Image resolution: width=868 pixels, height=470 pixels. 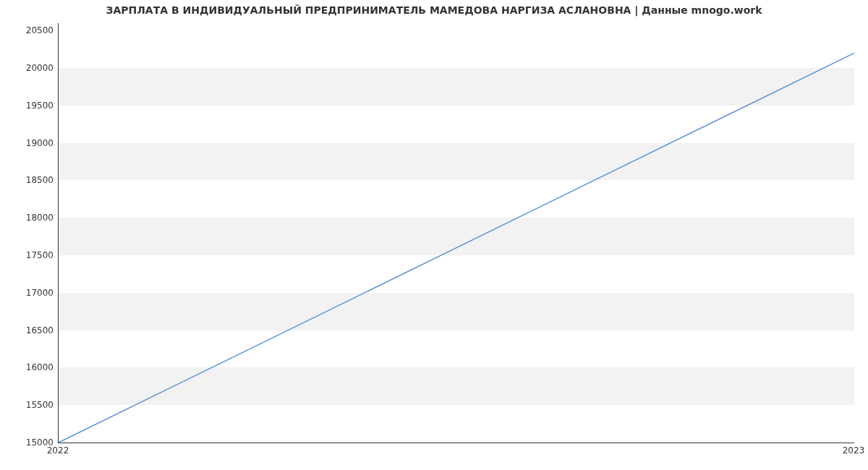 I want to click on y-tick-20000: 20000, so click(x=28, y=68).